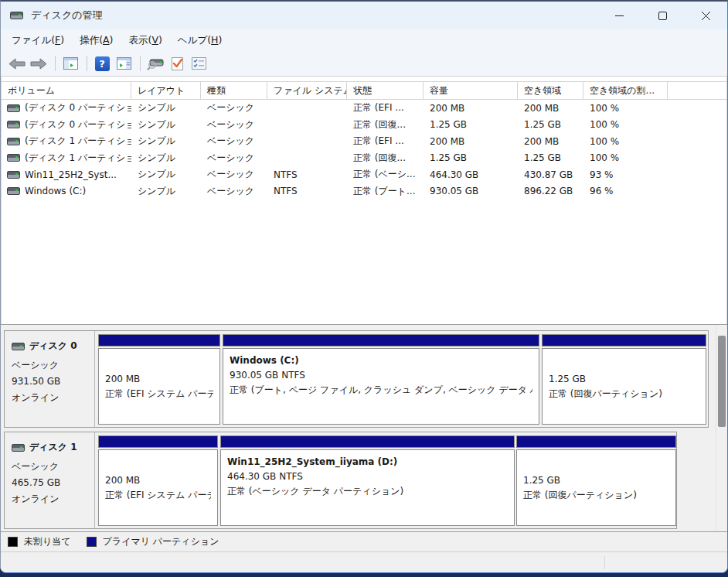 The width and height of the screenshot is (728, 577). What do you see at coordinates (697, 90) in the screenshot?
I see `column-header-filler` at bounding box center [697, 90].